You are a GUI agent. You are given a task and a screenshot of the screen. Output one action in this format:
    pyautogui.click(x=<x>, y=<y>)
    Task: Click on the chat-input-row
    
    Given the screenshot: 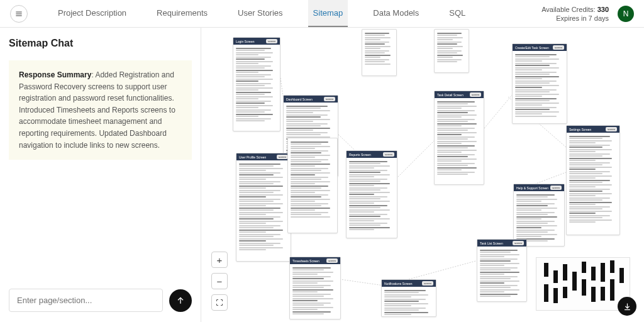 What is the action you would take?
    pyautogui.click(x=101, y=301)
    